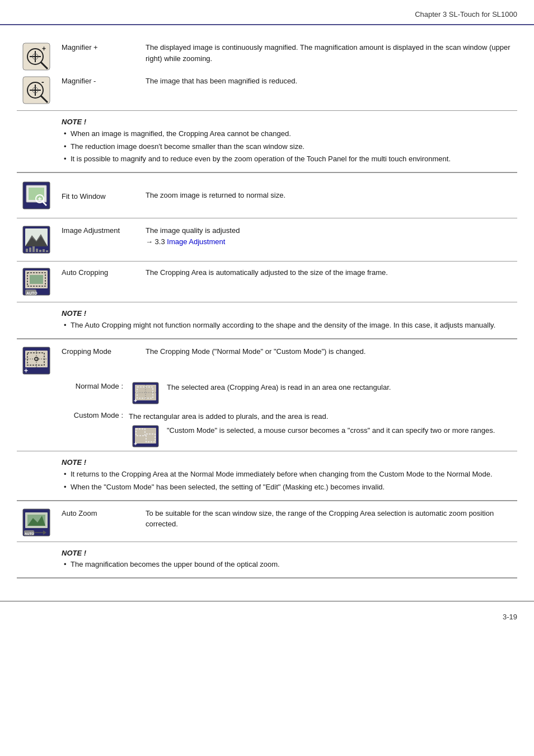 This screenshot has height=756, width=534. Describe the element at coordinates (39, 560) in the screenshot. I see `note4-spacer` at that location.